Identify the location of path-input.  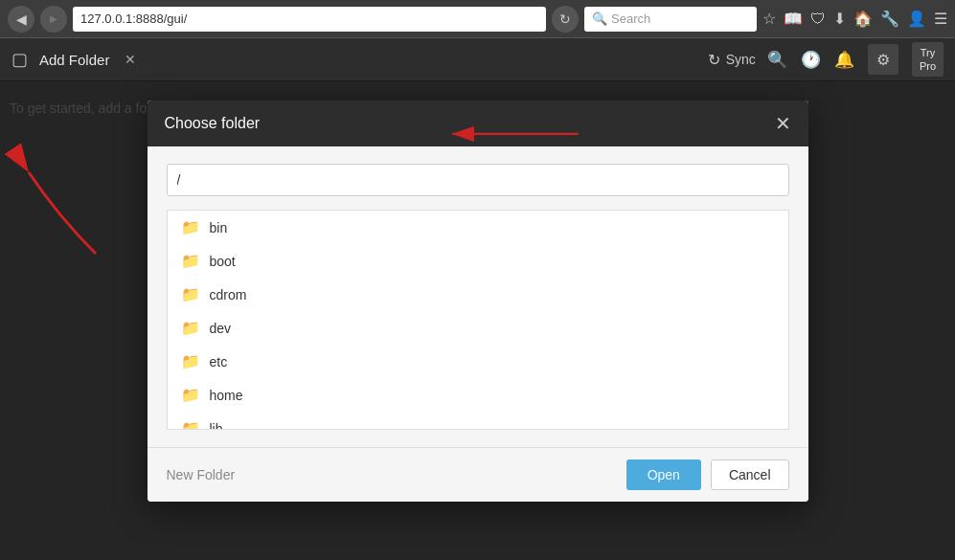
(478, 180).